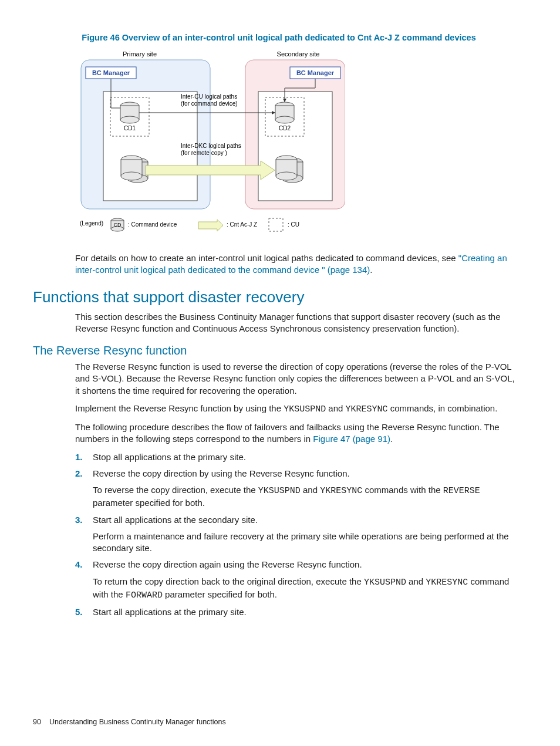 The image size is (560, 746). Describe the element at coordinates (92, 223) in the screenshot. I see `svg-text: (Legend)` at that location.